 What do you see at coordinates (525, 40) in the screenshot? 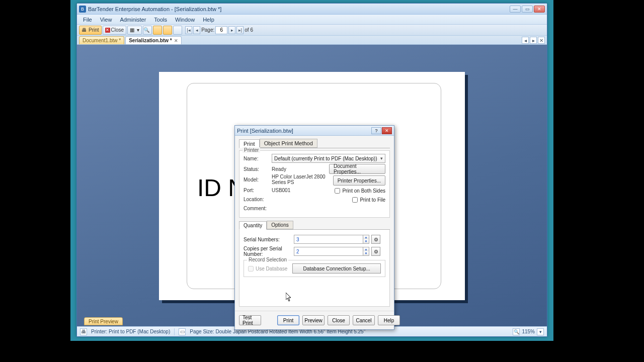
I see `tab-scroll-left: ◂` at bounding box center [525, 40].